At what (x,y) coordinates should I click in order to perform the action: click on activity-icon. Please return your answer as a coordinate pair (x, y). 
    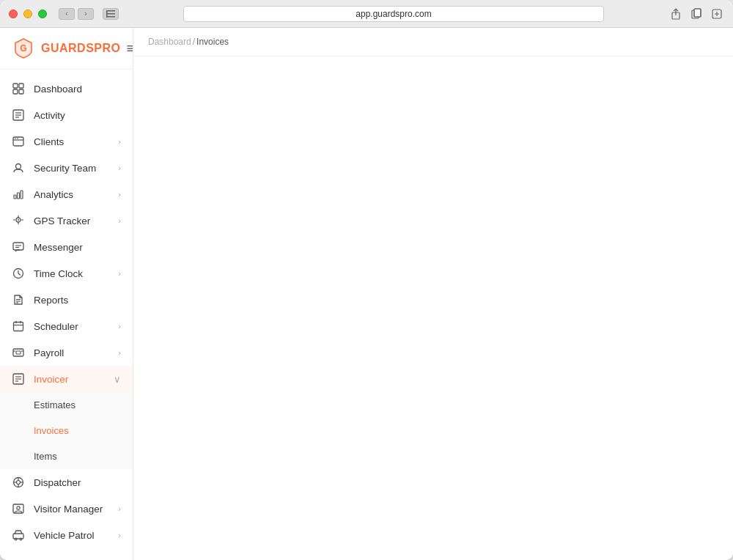
    Looking at the image, I should click on (18, 115).